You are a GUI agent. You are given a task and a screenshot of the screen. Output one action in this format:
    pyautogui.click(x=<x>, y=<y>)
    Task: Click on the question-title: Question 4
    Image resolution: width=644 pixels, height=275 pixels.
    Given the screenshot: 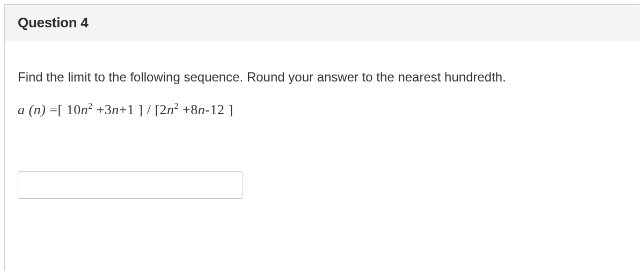 What is the action you would take?
    pyautogui.click(x=322, y=23)
    